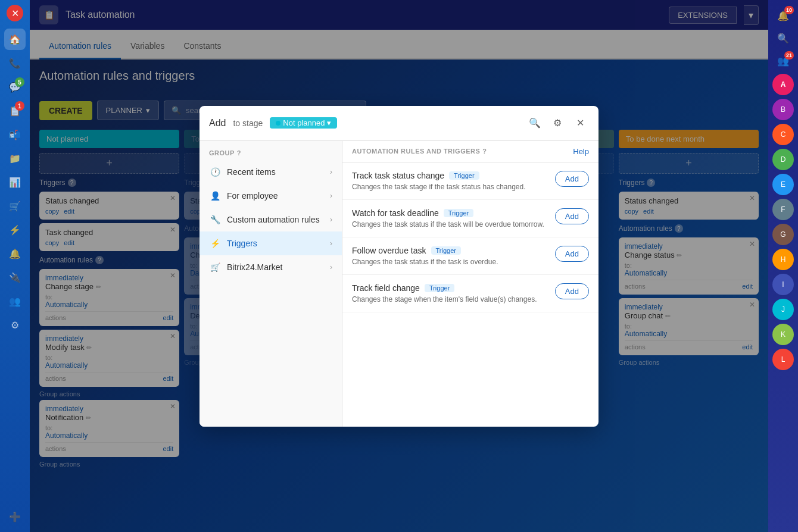 This screenshot has width=798, height=532. Describe the element at coordinates (15, 111) in the screenshot. I see `sidebar-icon-tasks: 📋1` at that location.